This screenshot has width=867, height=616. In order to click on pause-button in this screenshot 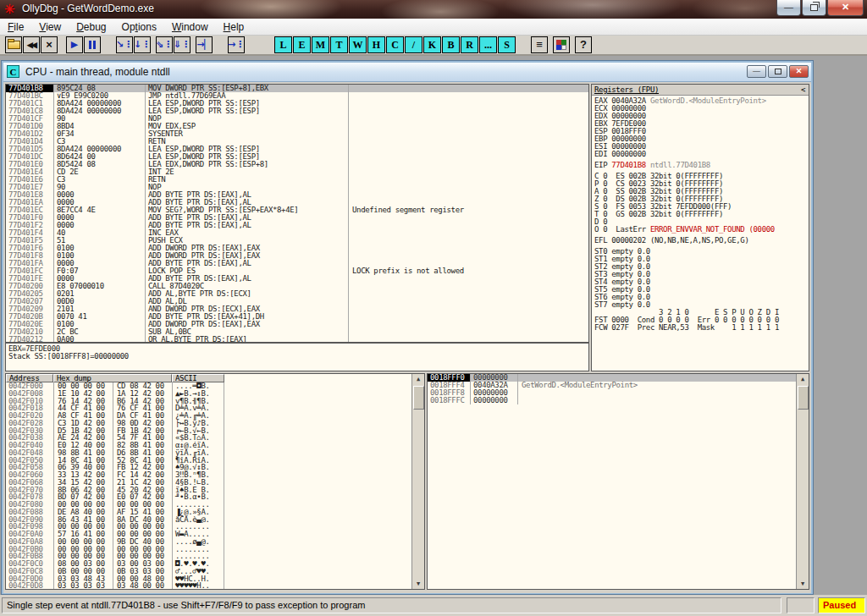, I will do `click(92, 45)`.